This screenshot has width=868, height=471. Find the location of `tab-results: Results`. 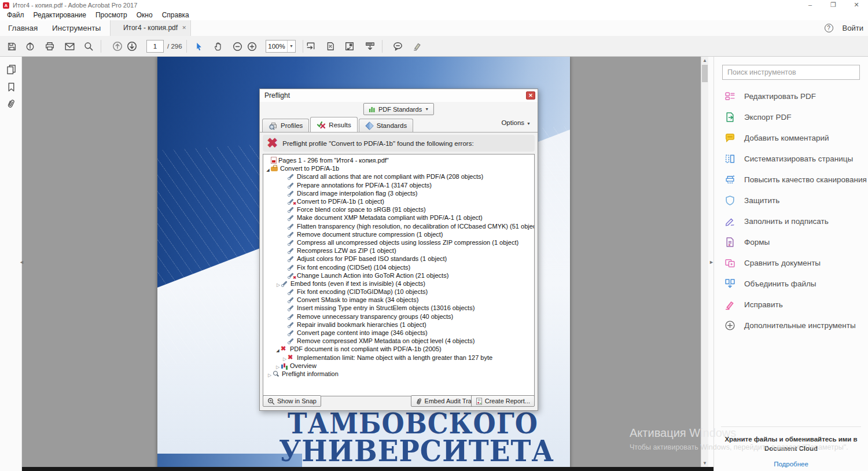

tab-results: Results is located at coordinates (333, 124).